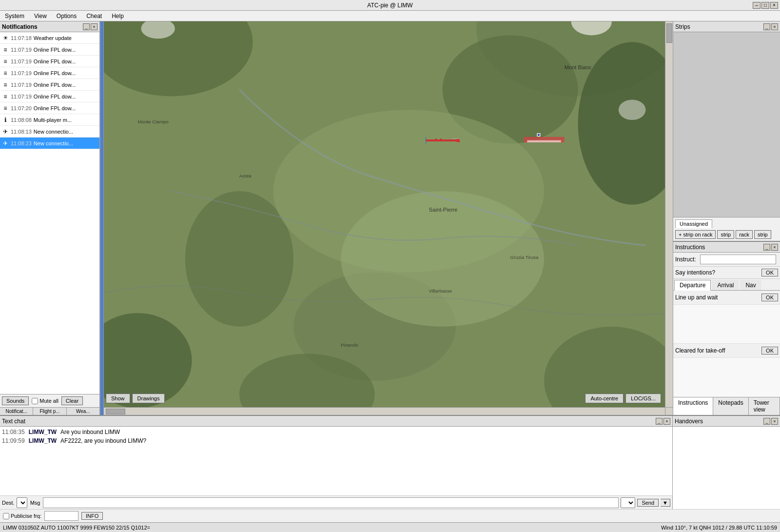 This screenshot has height=532, width=780. What do you see at coordinates (15, 16) in the screenshot?
I see `menu-system: System` at bounding box center [15, 16].